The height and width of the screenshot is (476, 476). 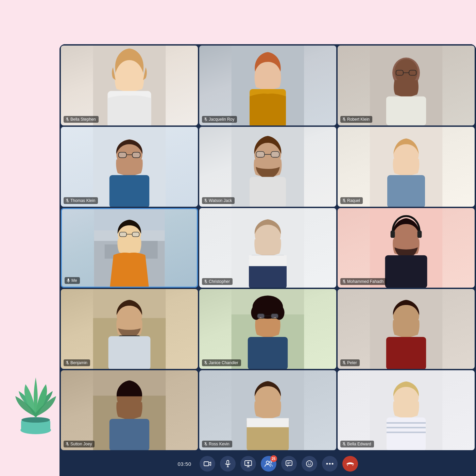 What do you see at coordinates (289, 464) in the screenshot?
I see `chat-button` at bounding box center [289, 464].